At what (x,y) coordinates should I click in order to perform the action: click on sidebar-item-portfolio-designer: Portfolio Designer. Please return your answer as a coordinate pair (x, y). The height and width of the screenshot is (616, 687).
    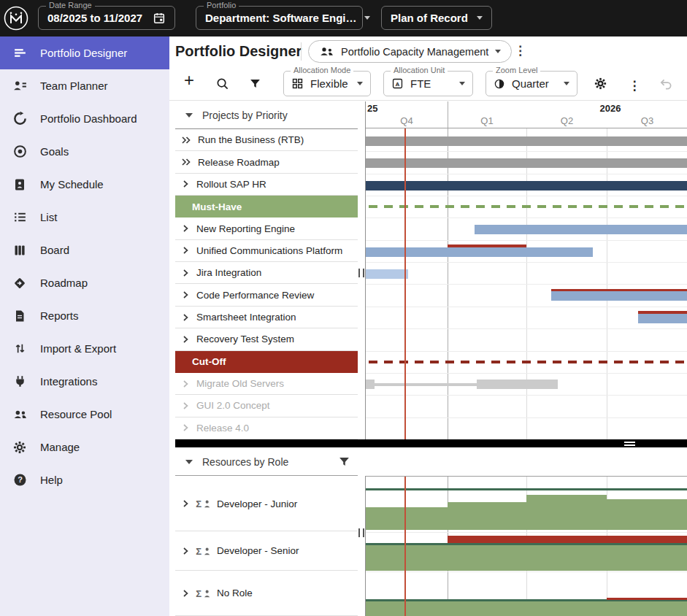
    Looking at the image, I should click on (85, 53).